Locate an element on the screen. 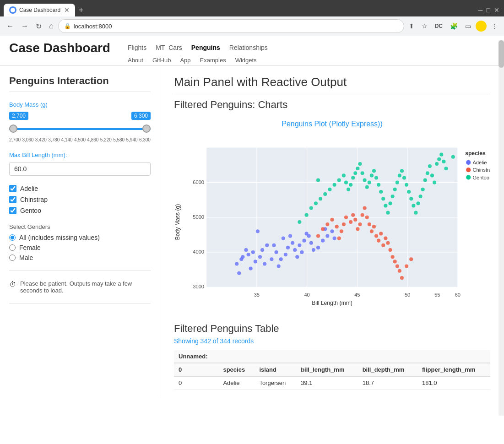 The width and height of the screenshot is (504, 444). tab-title: Case Dashboard is located at coordinates (40, 10).